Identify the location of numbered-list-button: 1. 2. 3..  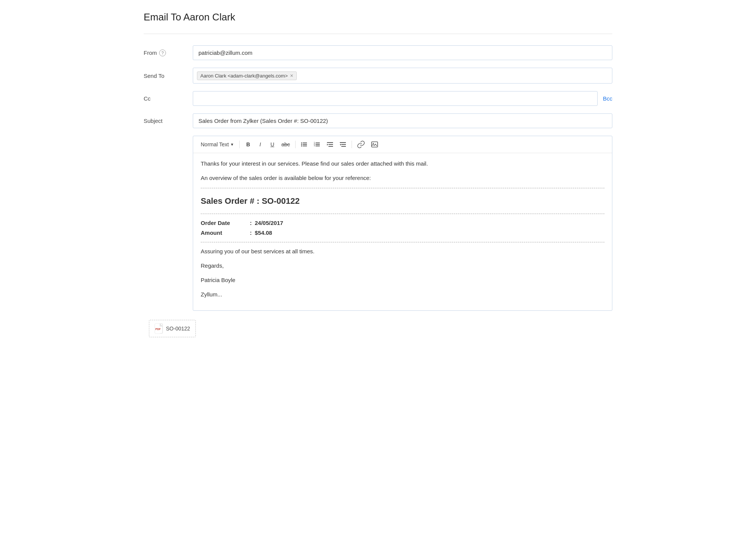
(317, 144).